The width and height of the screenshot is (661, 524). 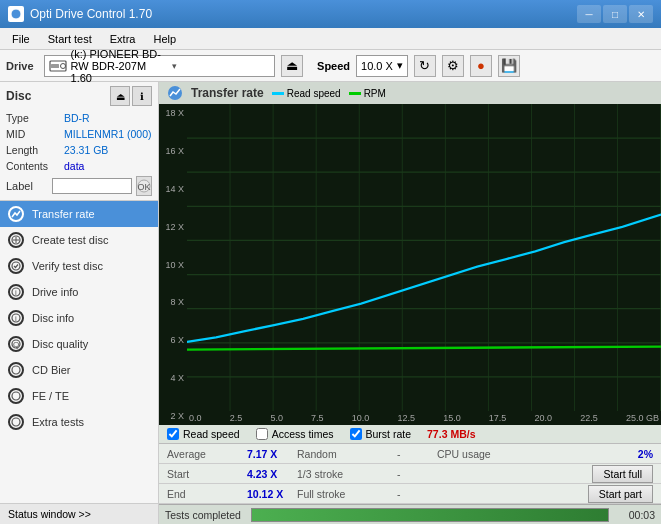 What do you see at coordinates (120, 66) in the screenshot?
I see `drive-value: (k:) PIONEER BD-RW BDR-207M 1.60` at bounding box center [120, 66].